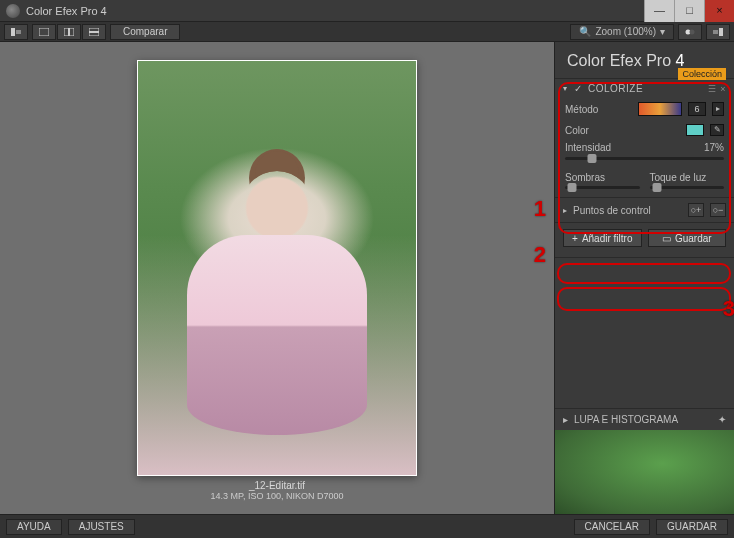 This screenshot has width=734, height=538. Describe the element at coordinates (16, 32) in the screenshot. I see `collapse-panel-icon` at that location.